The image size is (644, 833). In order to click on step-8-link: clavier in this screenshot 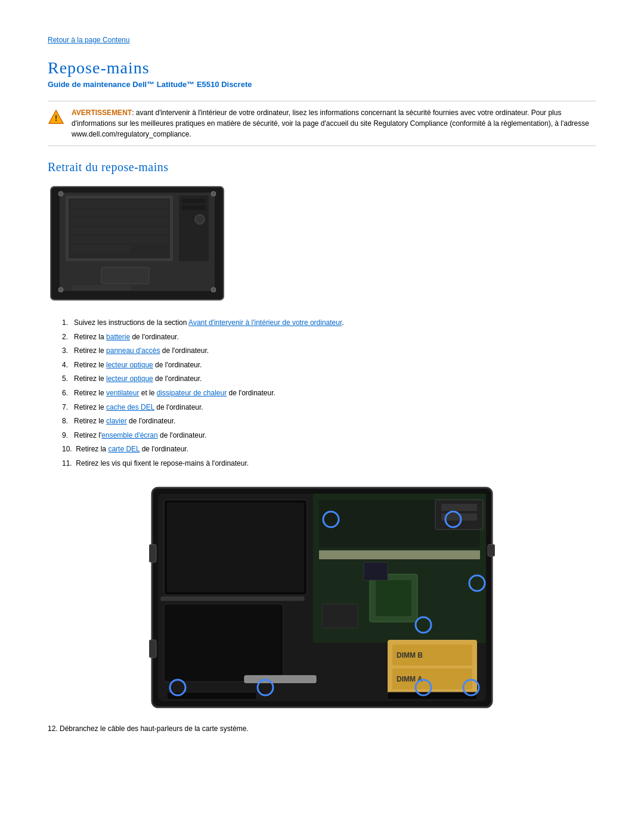, I will do `click(117, 421)`.